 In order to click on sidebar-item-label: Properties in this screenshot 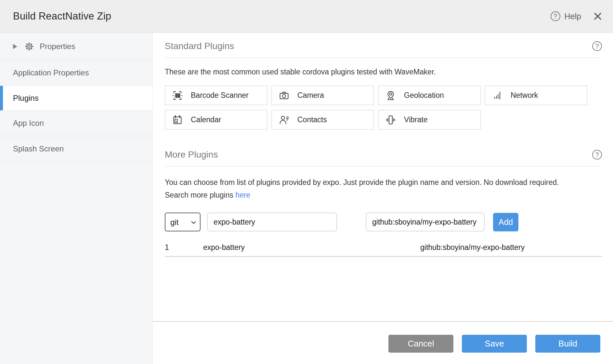, I will do `click(57, 46)`.